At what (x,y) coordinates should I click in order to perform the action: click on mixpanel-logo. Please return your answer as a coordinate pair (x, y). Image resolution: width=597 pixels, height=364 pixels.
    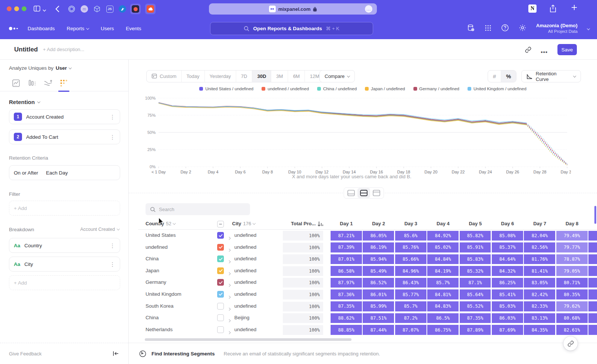
    Looking at the image, I should click on (13, 28).